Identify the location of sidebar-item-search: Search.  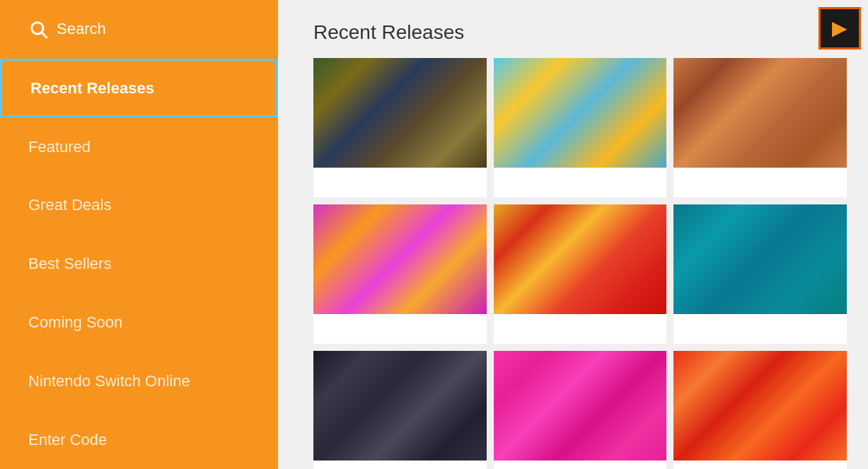
(139, 30).